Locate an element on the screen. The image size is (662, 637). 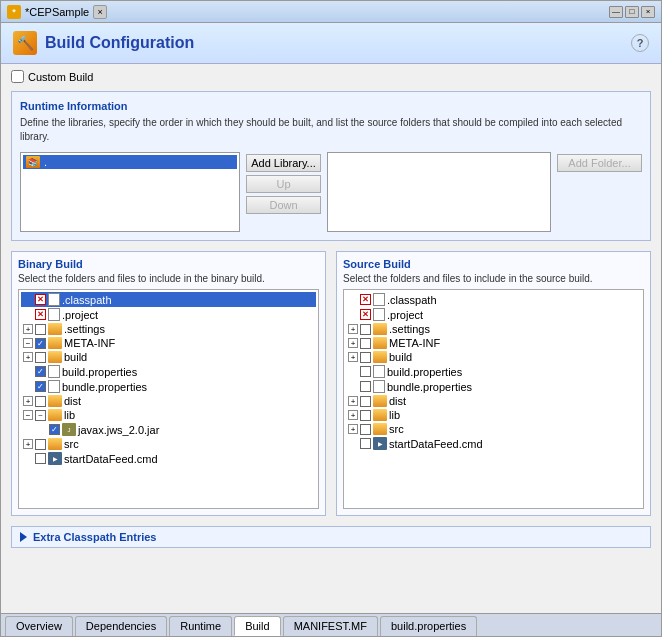
tab-build-properties: build.properties is located at coordinates (428, 626).